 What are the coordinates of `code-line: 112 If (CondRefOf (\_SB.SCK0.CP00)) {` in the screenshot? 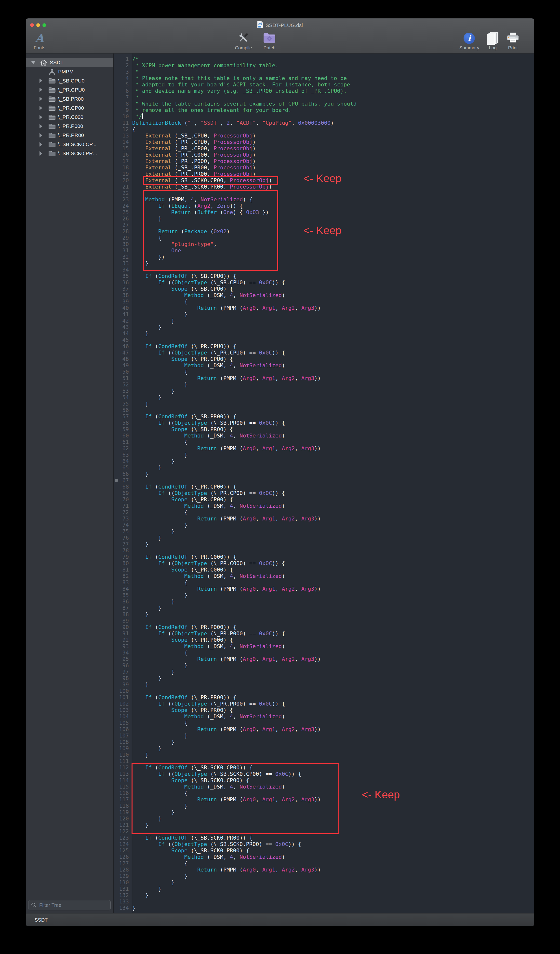 It's located at (324, 768).